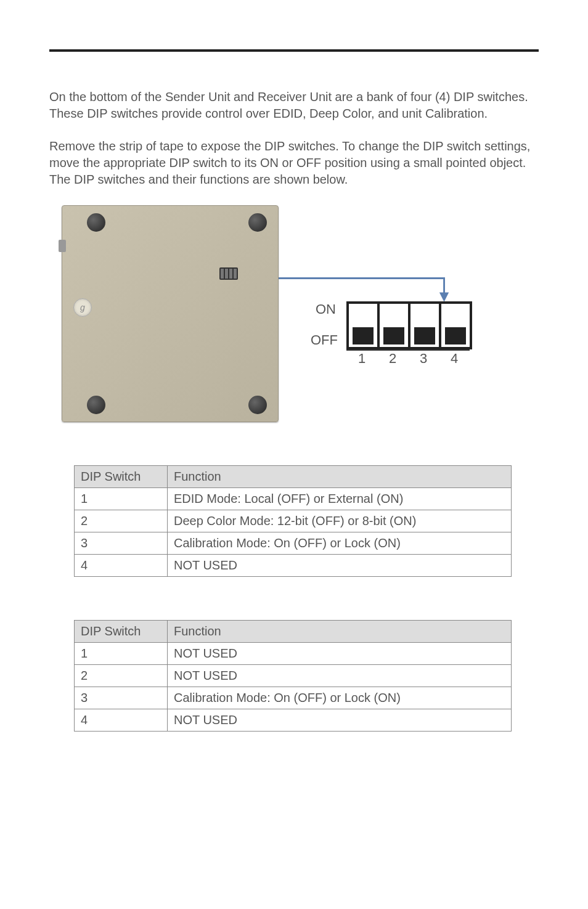 The height and width of the screenshot is (909, 588). I want to click on table-row: 2 NOT USED, so click(293, 676).